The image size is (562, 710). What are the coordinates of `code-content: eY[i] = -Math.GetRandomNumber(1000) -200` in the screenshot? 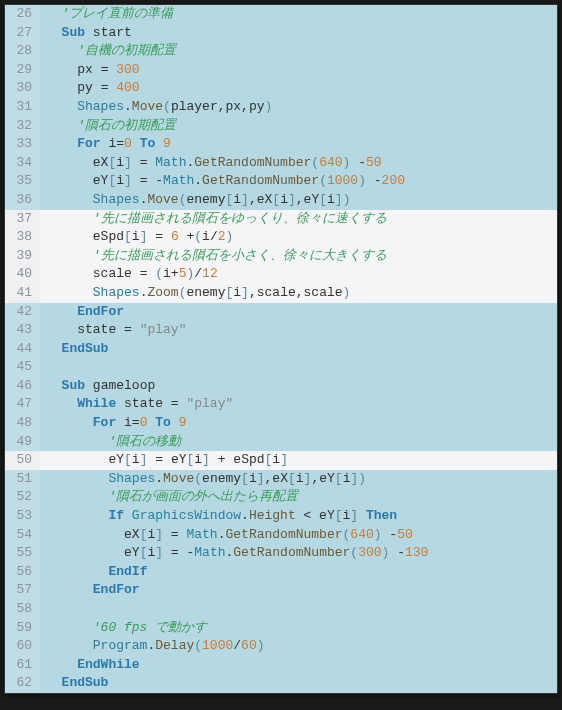 It's located at (222, 182).